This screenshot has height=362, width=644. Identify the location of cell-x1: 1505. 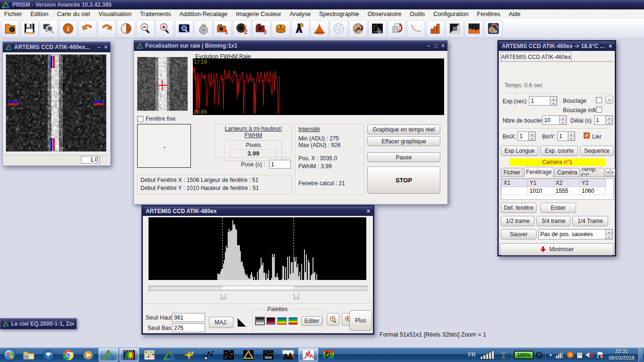
(515, 191).